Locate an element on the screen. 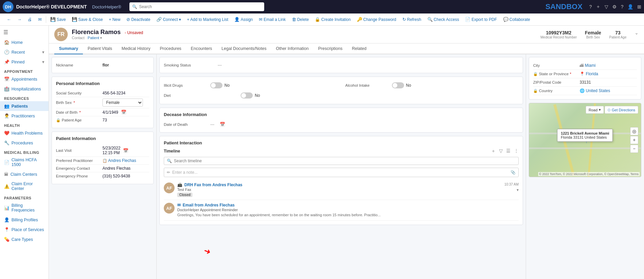 This screenshot has width=644, height=279. module-name: DoctorHelper® is located at coordinates (106, 7).